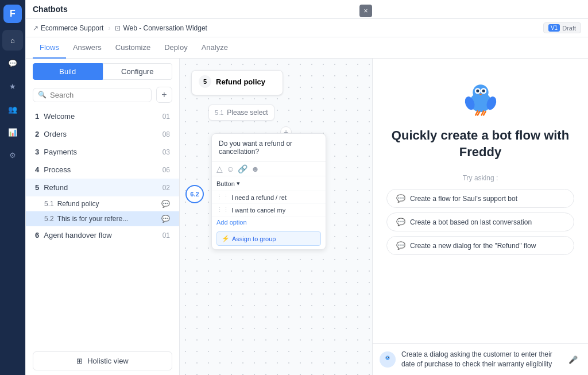  Describe the element at coordinates (480, 199) in the screenshot. I see `suggestion-button-1: 💬 Create a flow for Saul's support bot` at that location.